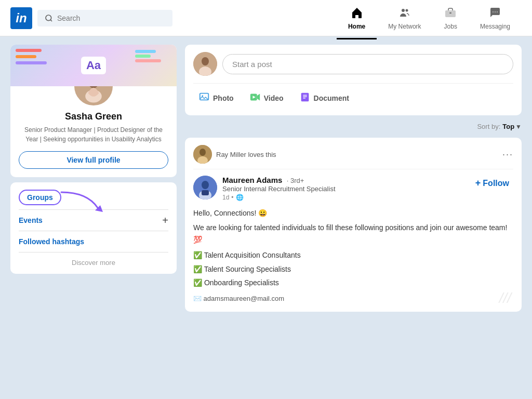  What do you see at coordinates (495, 18) in the screenshot?
I see `nav-messaging: Messaging` at bounding box center [495, 18].